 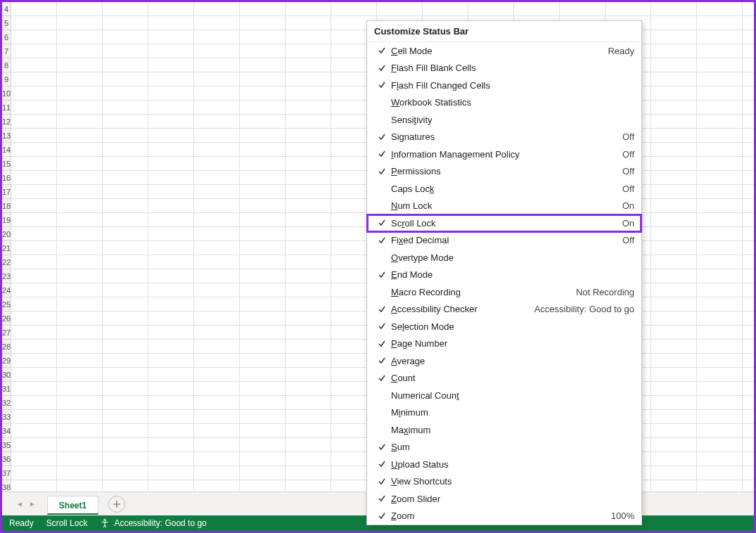 I want to click on row-header: 27, so click(x=6, y=333).